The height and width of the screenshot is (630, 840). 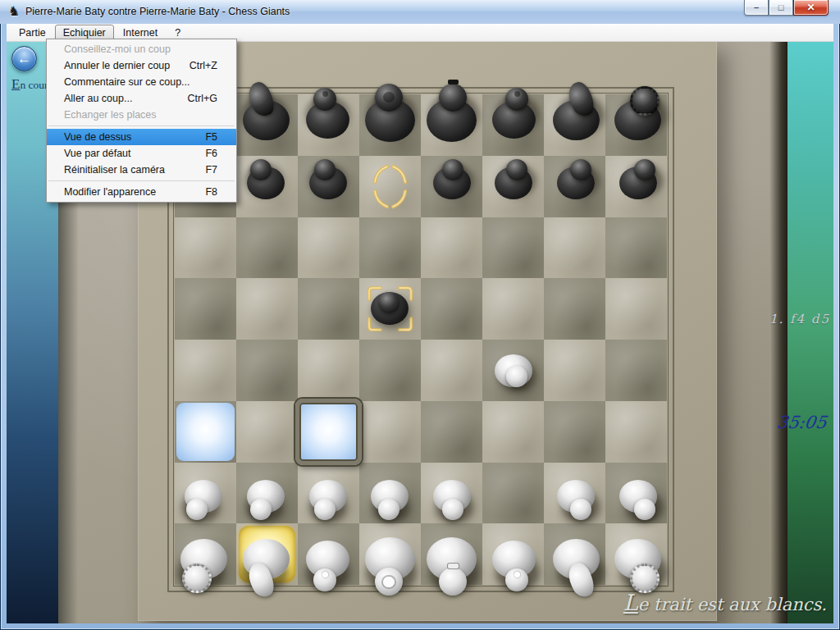 I want to click on game-clock: 35:05, so click(x=802, y=422).